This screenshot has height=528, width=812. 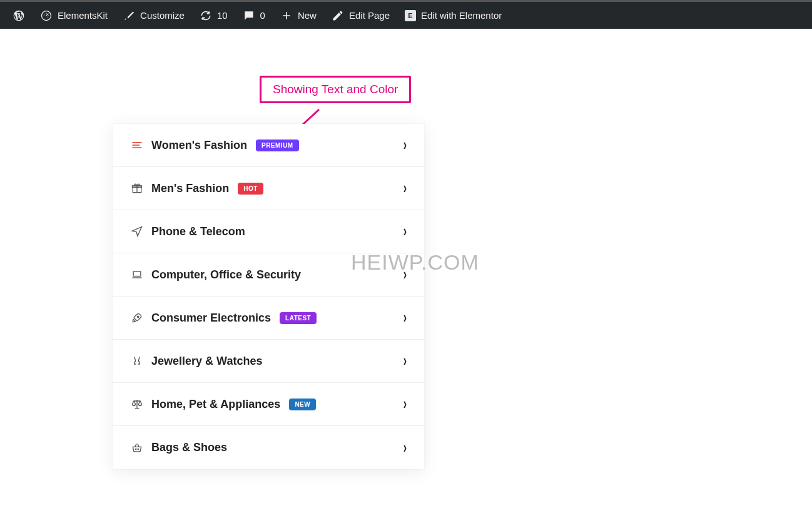 What do you see at coordinates (335, 89) in the screenshot?
I see `annotation-callout: Showing Text and Color` at bounding box center [335, 89].